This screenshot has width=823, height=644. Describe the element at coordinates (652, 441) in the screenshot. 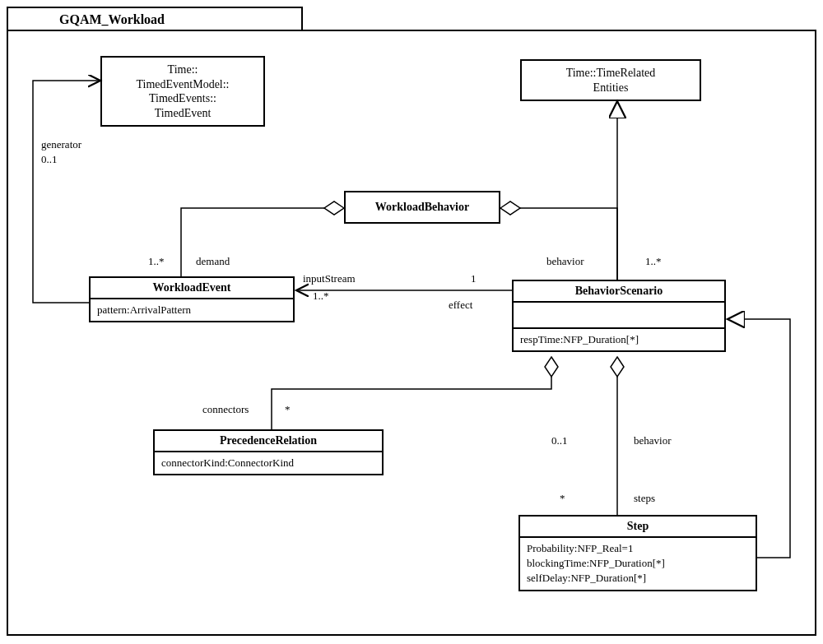

I see `label-behavior-bs: behavior` at that location.